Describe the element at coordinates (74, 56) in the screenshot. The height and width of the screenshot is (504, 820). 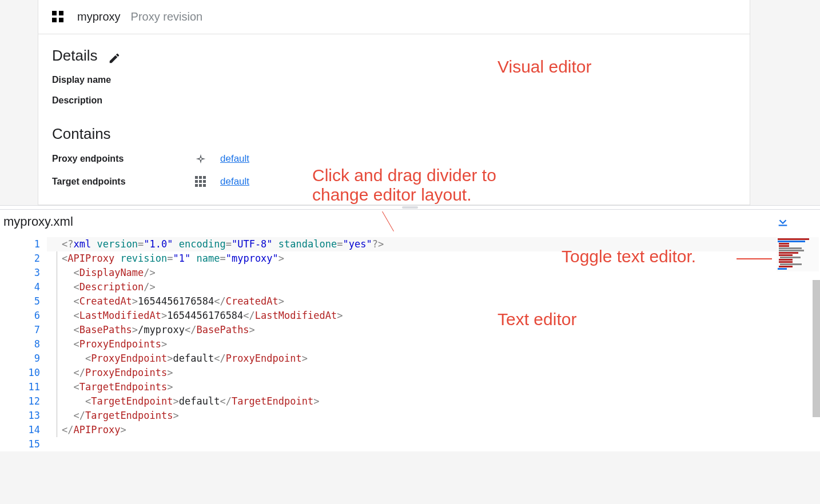
I see `details-title: Details` at that location.